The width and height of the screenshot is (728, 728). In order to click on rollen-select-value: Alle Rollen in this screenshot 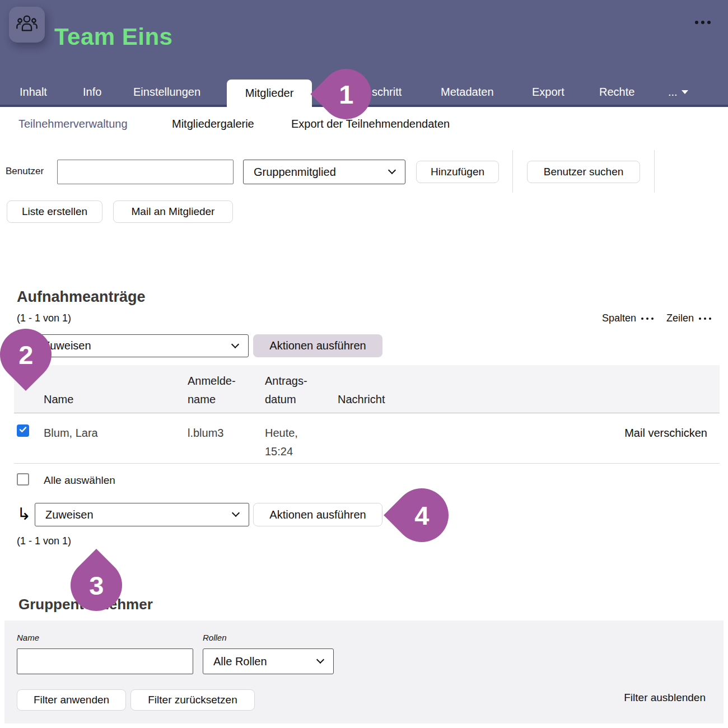, I will do `click(240, 662)`.